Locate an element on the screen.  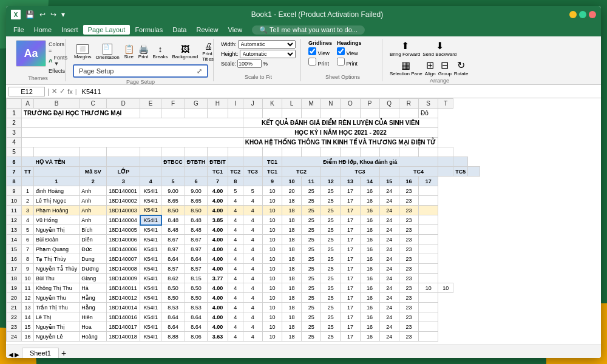
col-header-q: Q is located at coordinates (389, 104).